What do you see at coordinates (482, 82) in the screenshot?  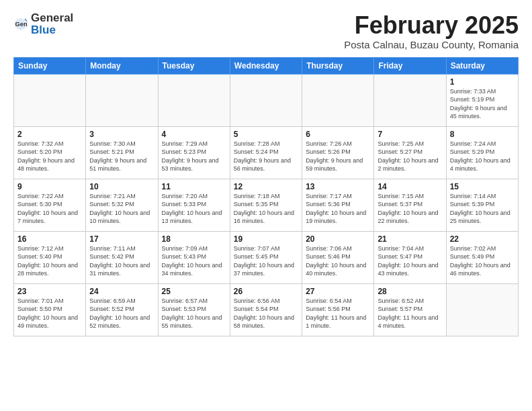 I see `day-number: 1` at bounding box center [482, 82].